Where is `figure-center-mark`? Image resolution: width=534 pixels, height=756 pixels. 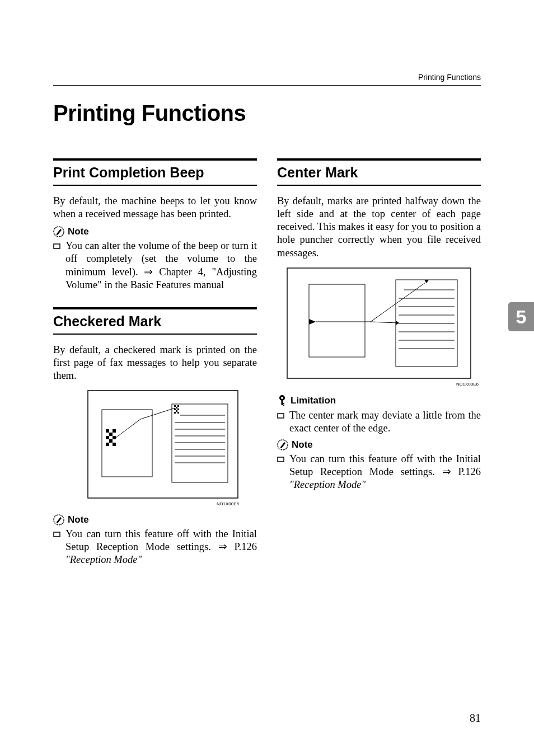 figure-center-mark is located at coordinates (379, 323).